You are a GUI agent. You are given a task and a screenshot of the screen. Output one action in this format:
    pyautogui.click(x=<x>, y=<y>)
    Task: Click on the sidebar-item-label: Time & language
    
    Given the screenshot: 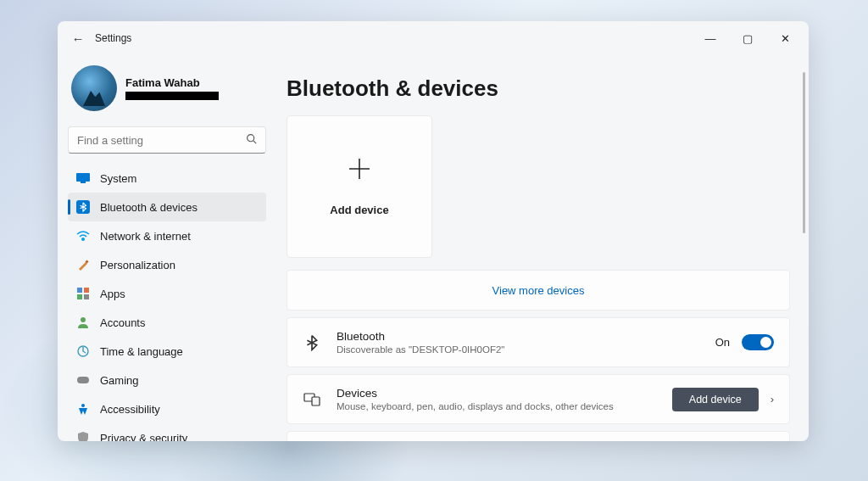 What is the action you would take?
    pyautogui.click(x=142, y=351)
    